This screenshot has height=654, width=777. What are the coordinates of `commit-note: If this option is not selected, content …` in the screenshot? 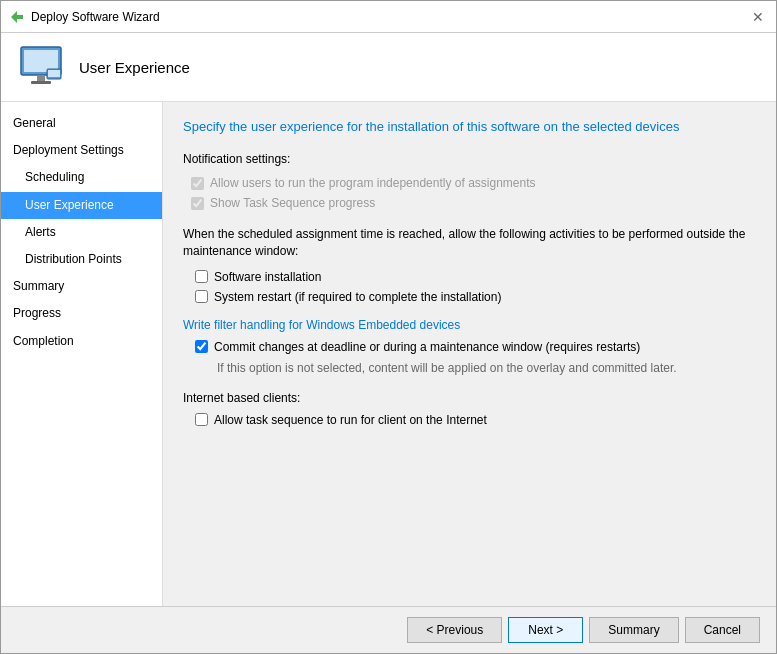 It's located at (476, 368).